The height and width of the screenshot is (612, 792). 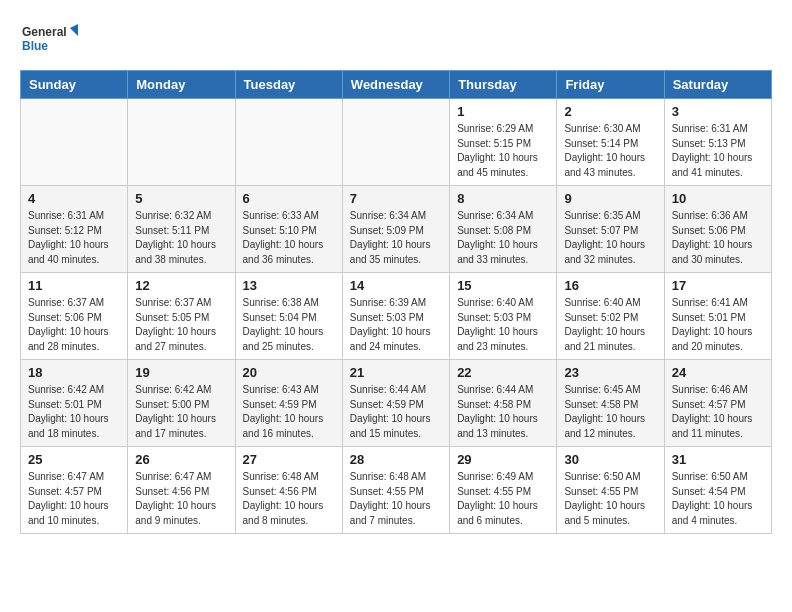 I want to click on weekday-monday: Monday, so click(x=182, y=85).